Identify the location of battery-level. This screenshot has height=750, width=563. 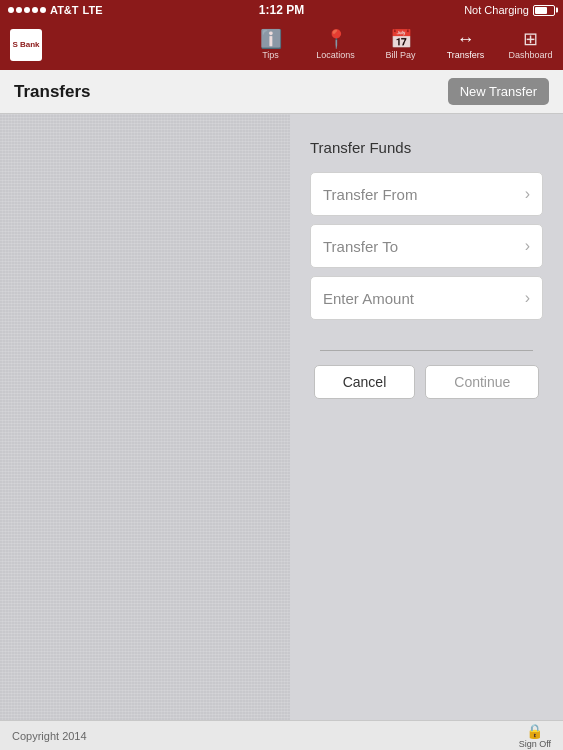
(541, 10).